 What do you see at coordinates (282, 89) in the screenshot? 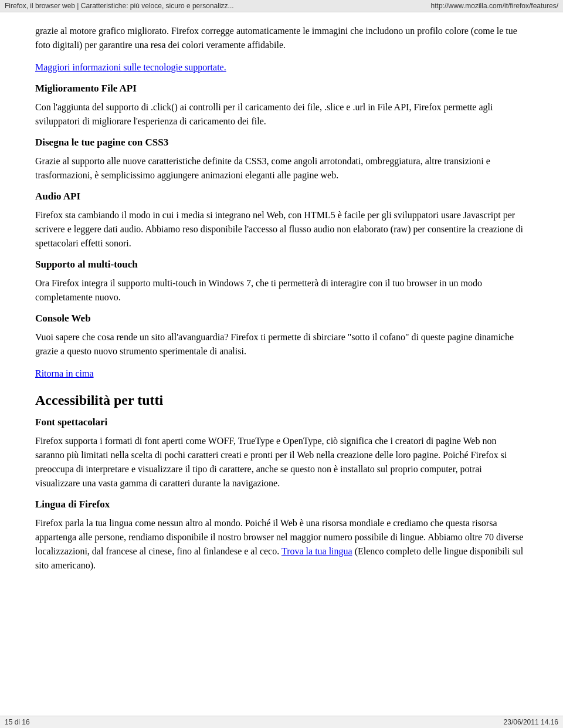
I see `section-file-api-heading: Miglioramento File API` at bounding box center [282, 89].